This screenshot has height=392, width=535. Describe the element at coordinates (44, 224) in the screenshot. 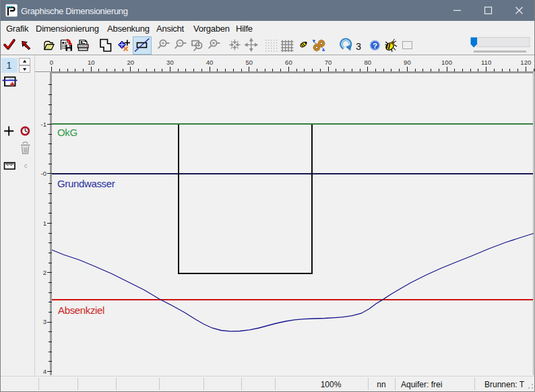

I see `svg-text: 1` at that location.